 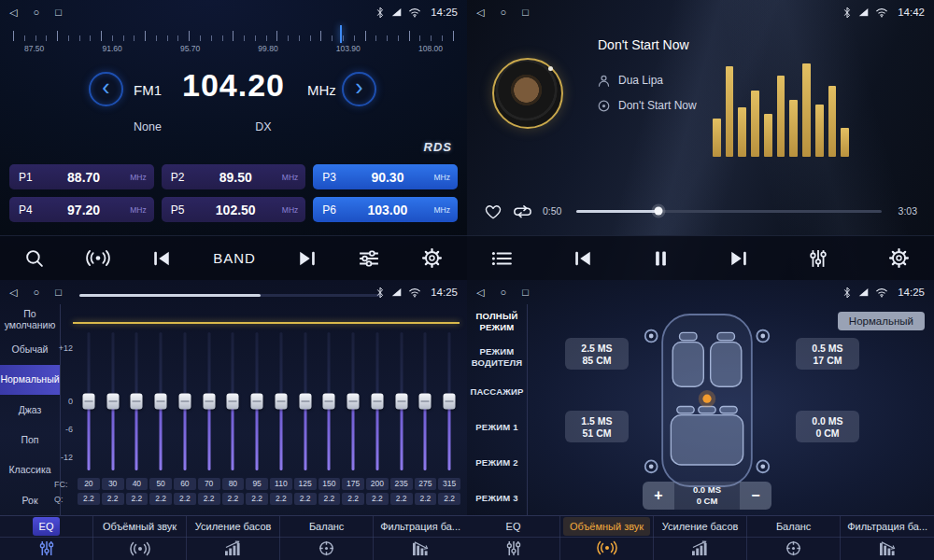 I want to click on sound-preset-button: Нормальный, so click(x=882, y=321).